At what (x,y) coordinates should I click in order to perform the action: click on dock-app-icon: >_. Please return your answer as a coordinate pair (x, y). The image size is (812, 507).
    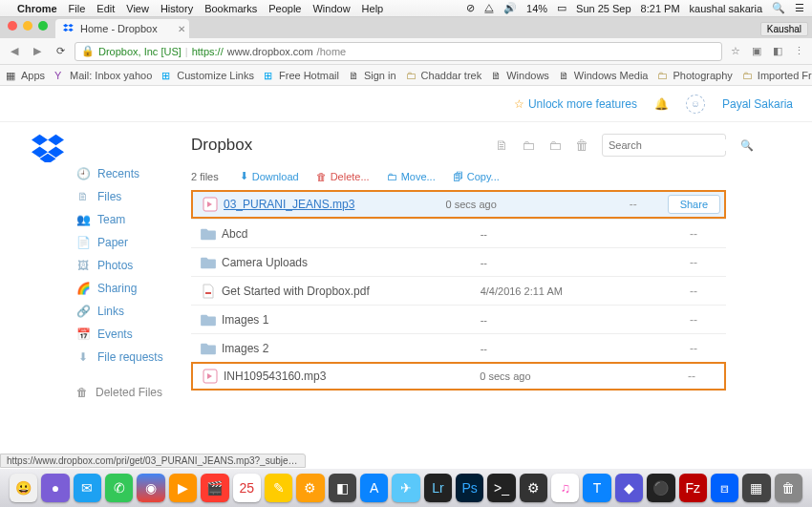
    Looking at the image, I should click on (501, 488).